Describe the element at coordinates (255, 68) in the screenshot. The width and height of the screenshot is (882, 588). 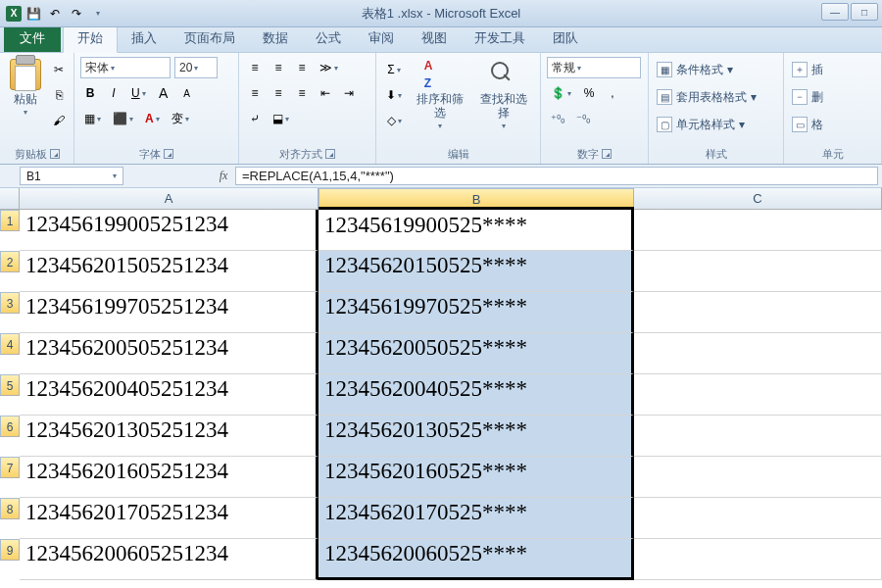
I see `align-top-button: ≡` at that location.